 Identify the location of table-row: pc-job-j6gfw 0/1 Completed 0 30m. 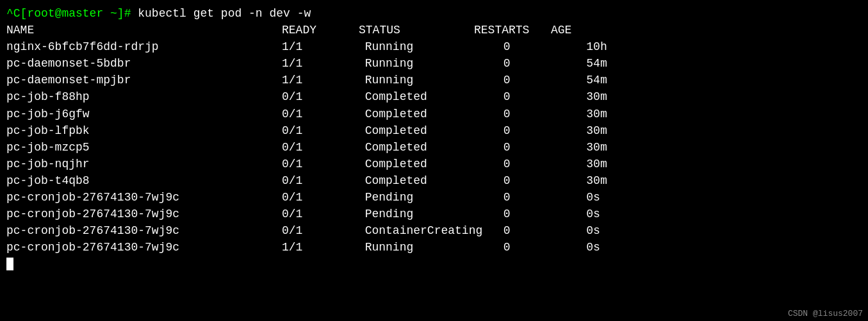
(434, 114).